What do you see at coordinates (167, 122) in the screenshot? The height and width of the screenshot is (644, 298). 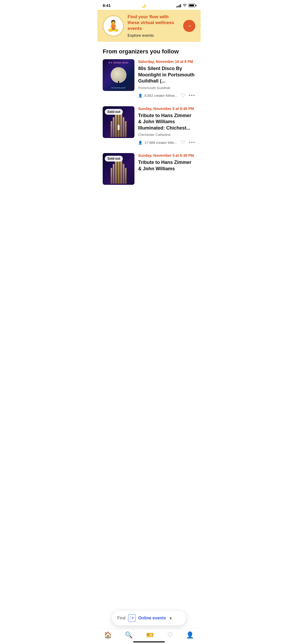 I see `event-title-2: Tribute to Hans Zimmer & John Williams I…` at bounding box center [167, 122].